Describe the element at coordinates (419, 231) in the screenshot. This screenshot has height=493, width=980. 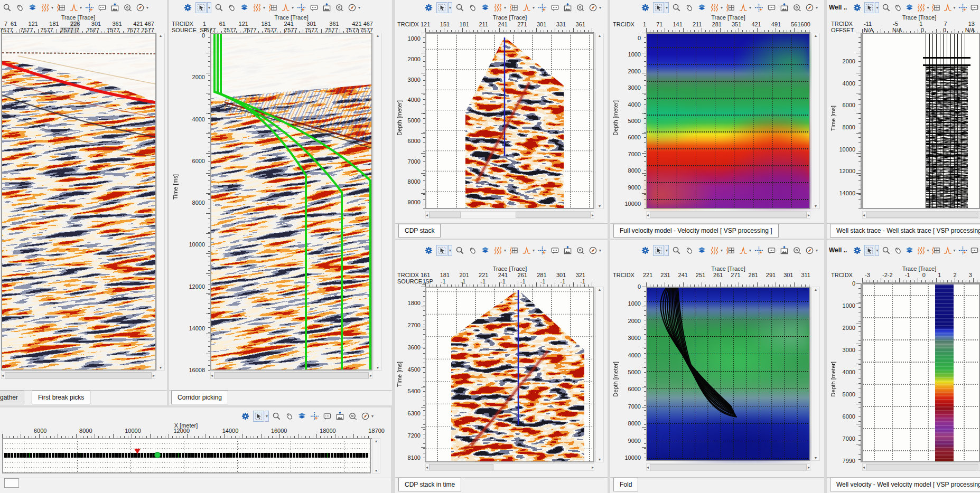
I see `tab-cdp-stack: CDP stack` at that location.